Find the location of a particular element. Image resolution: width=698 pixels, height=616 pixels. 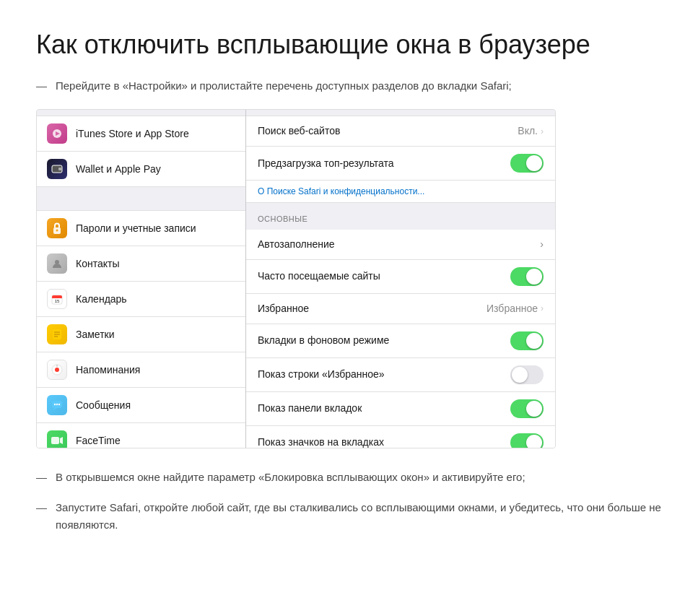

passwords-label: Пароли и учетные записи is located at coordinates (136, 228).